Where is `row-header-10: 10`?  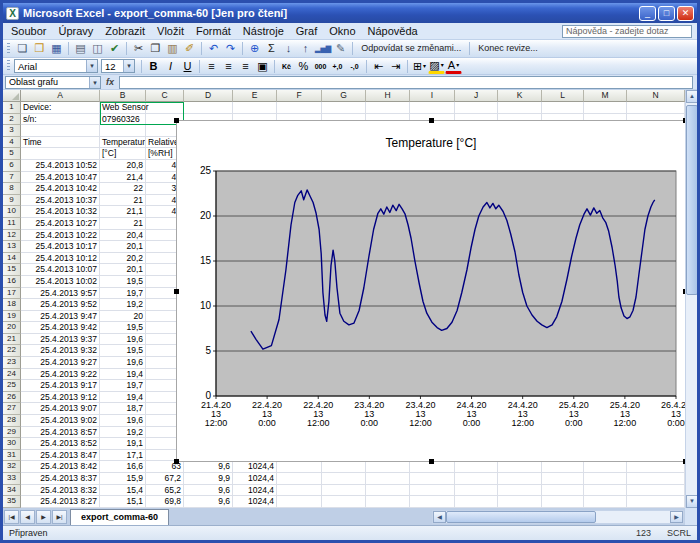
row-header-10: 10 is located at coordinates (12, 212).